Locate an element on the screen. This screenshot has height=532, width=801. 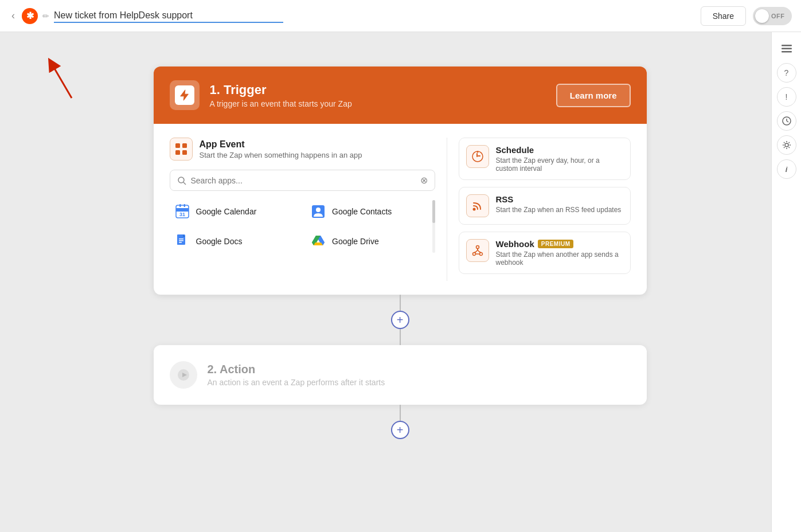
google-drive-label: Google Drive is located at coordinates (355, 241).